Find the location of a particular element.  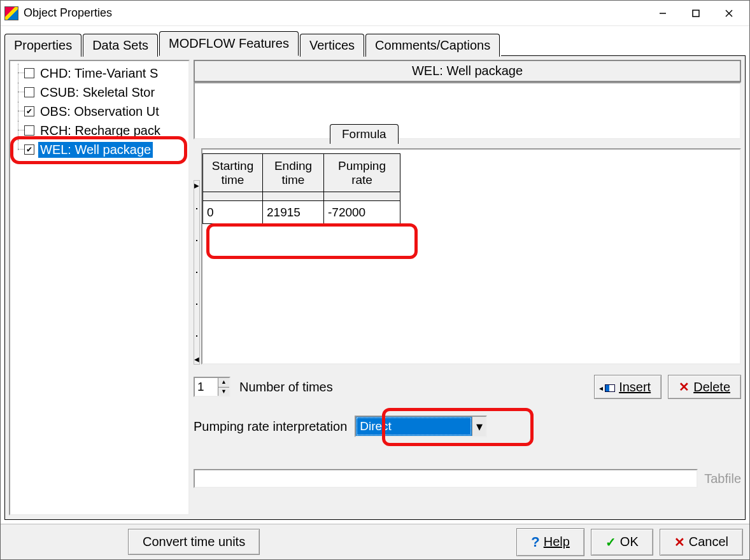

tab-vertices: Vertices is located at coordinates (332, 45).